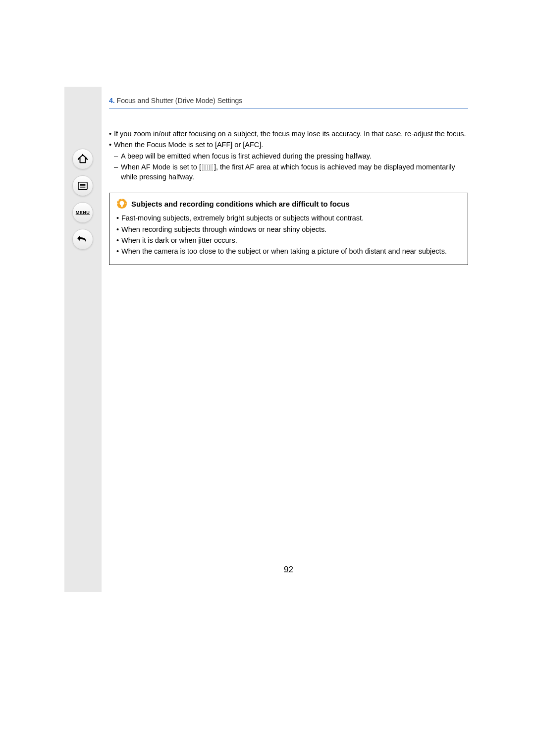 The image size is (535, 756). What do you see at coordinates (288, 145) in the screenshot?
I see `bullet-item: When the Focus Mode is set to [AFF] or […` at bounding box center [288, 145].